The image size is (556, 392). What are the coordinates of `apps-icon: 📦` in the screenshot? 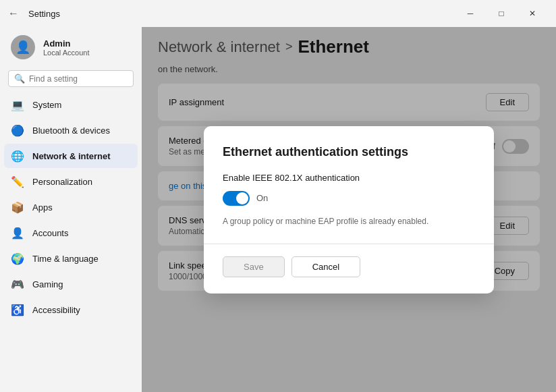 It's located at (18, 207).